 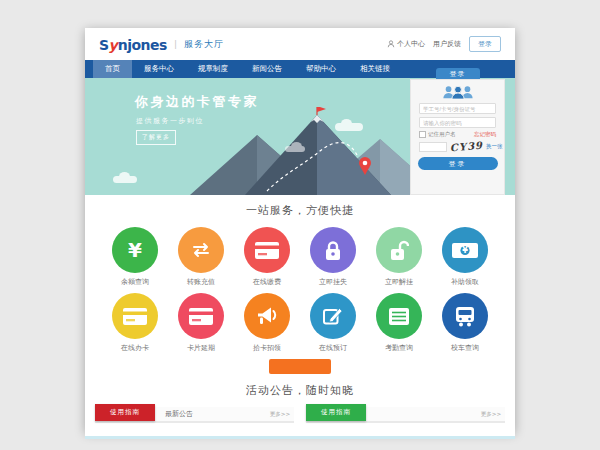 I want to click on service-found-card-claim: 拾卡招领, so click(x=267, y=323).